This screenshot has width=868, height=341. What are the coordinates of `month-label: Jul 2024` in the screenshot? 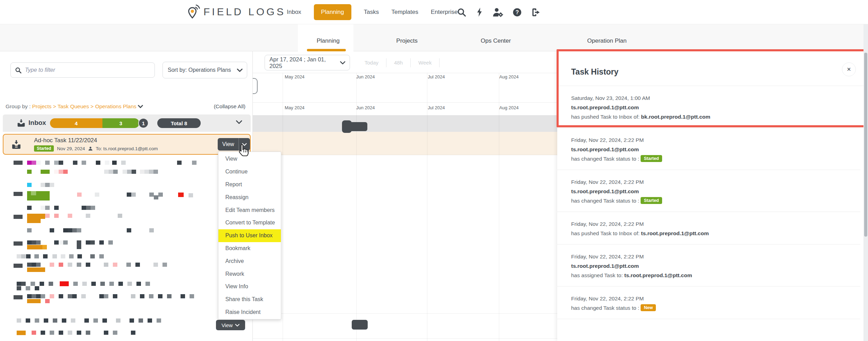 It's located at (464, 77).